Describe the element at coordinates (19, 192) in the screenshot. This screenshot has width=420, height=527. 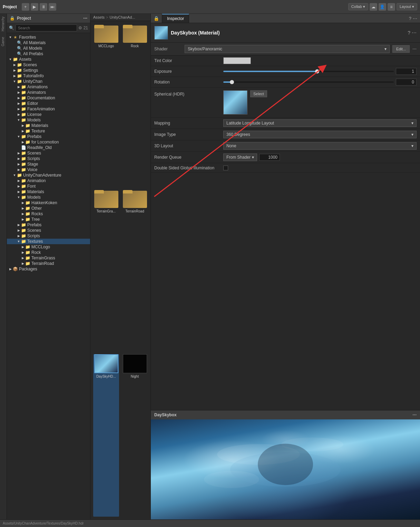
I see `materials-uca-arrow: ▶` at that location.